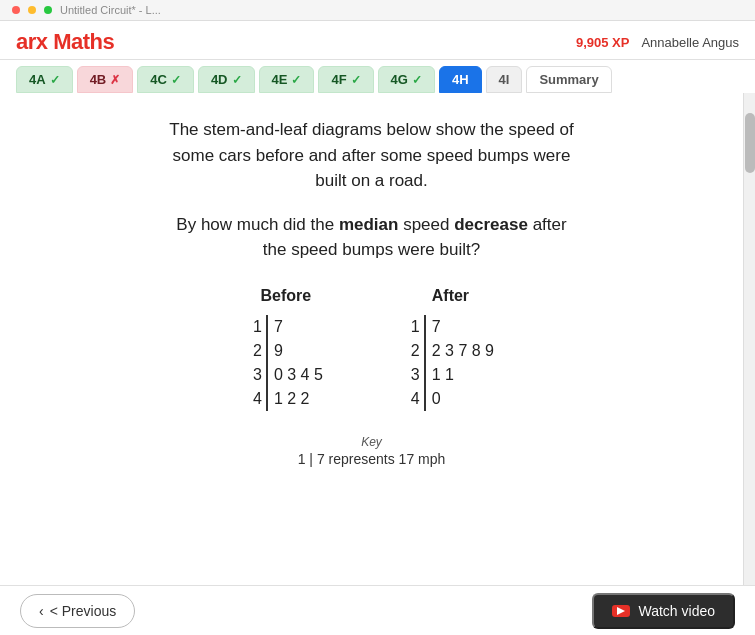  I want to click on user-info: 9,905 XP Annabelle Angus, so click(658, 42).